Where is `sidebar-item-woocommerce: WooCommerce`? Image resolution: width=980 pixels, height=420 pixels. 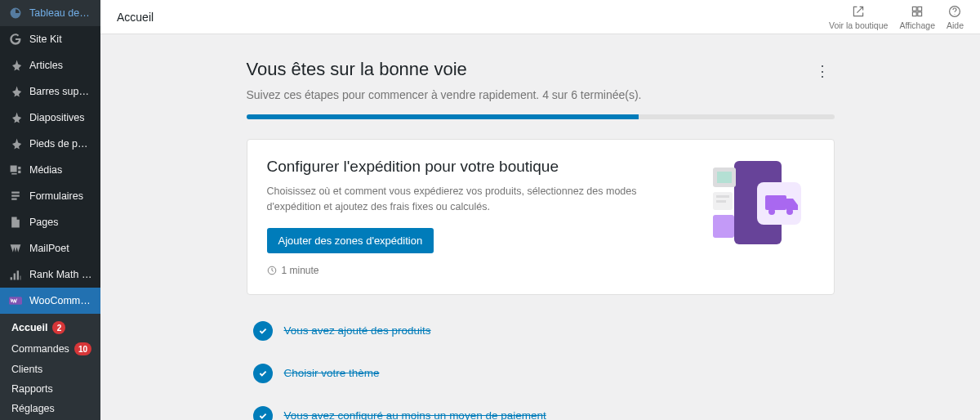
sidebar-item-woocommerce: WooCommerce is located at coordinates (51, 301).